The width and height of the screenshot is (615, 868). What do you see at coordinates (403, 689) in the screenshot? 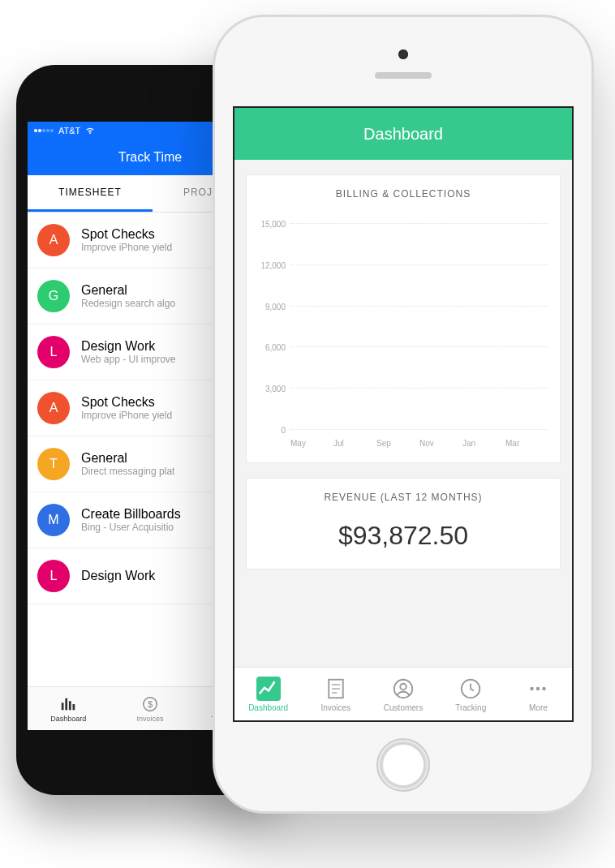
I see `user-icon` at bounding box center [403, 689].